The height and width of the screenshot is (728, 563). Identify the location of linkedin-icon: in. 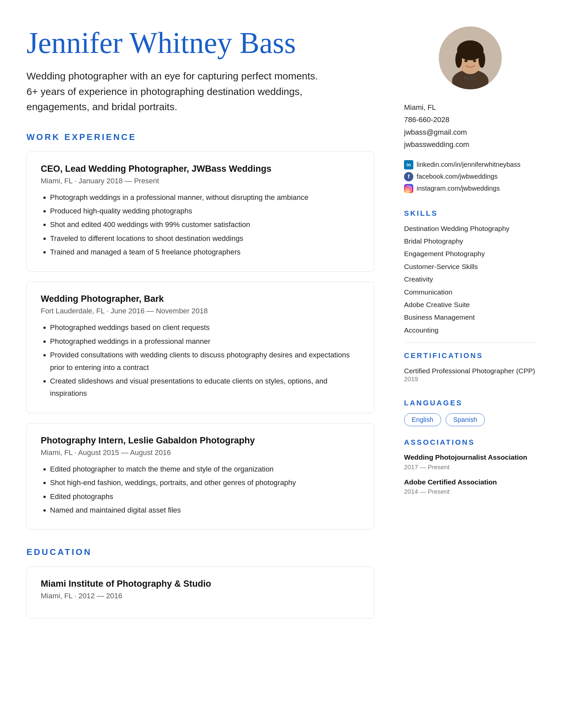
(409, 165).